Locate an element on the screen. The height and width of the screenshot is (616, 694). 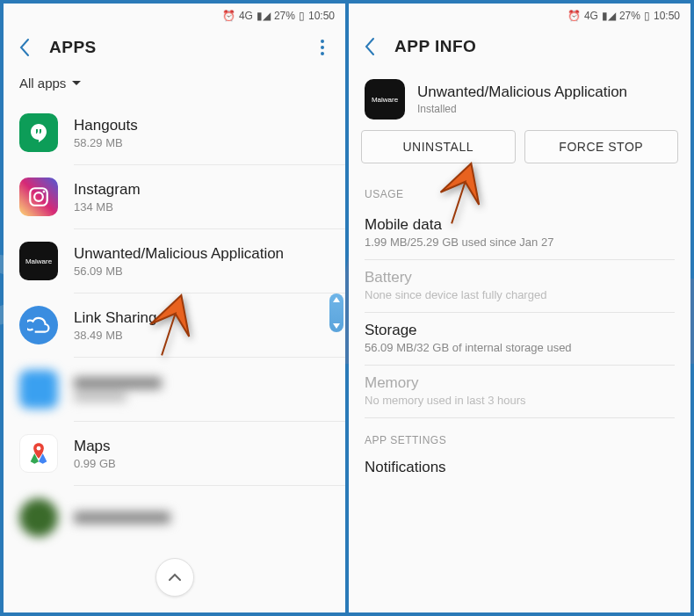
uninstall-button: UNINSTALL is located at coordinates (438, 147).